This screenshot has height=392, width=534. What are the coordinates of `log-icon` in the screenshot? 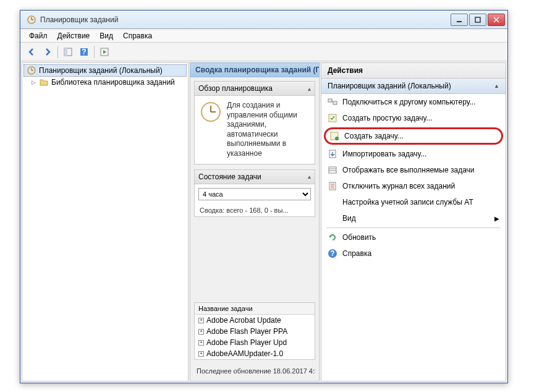 It's located at (333, 186).